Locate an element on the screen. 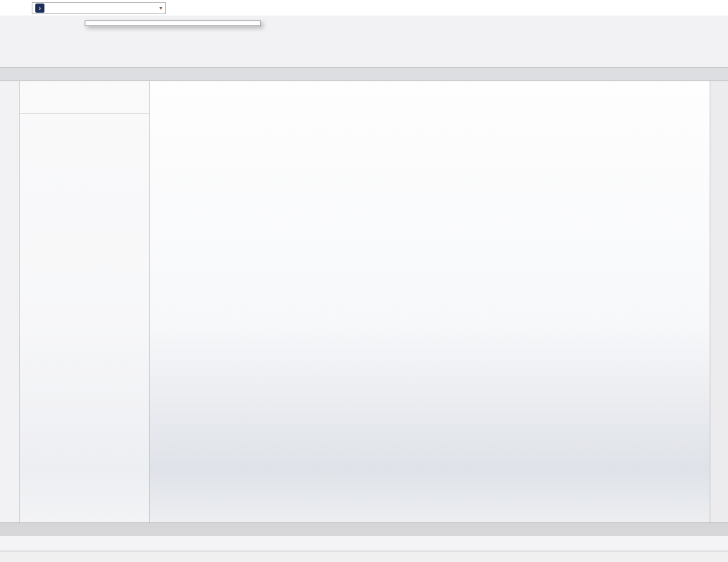 The height and width of the screenshot is (562, 728). search-input is located at coordinates (104, 8).